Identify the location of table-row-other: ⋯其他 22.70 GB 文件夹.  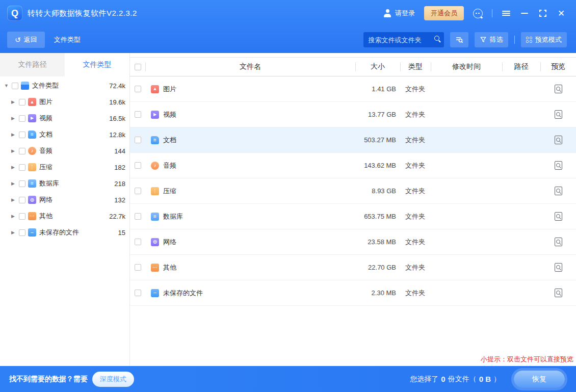
(353, 268).